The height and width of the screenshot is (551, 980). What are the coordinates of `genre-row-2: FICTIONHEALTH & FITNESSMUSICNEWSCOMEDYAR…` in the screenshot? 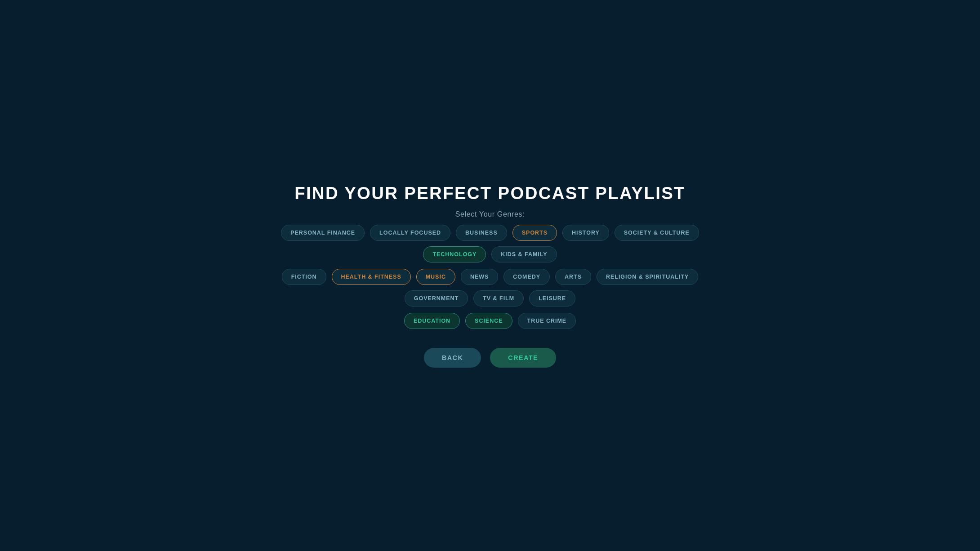 It's located at (490, 288).